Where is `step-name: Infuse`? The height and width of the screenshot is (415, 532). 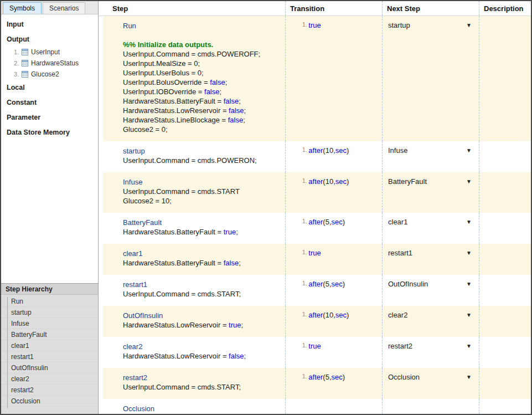
step-name: Infuse is located at coordinates (202, 182).